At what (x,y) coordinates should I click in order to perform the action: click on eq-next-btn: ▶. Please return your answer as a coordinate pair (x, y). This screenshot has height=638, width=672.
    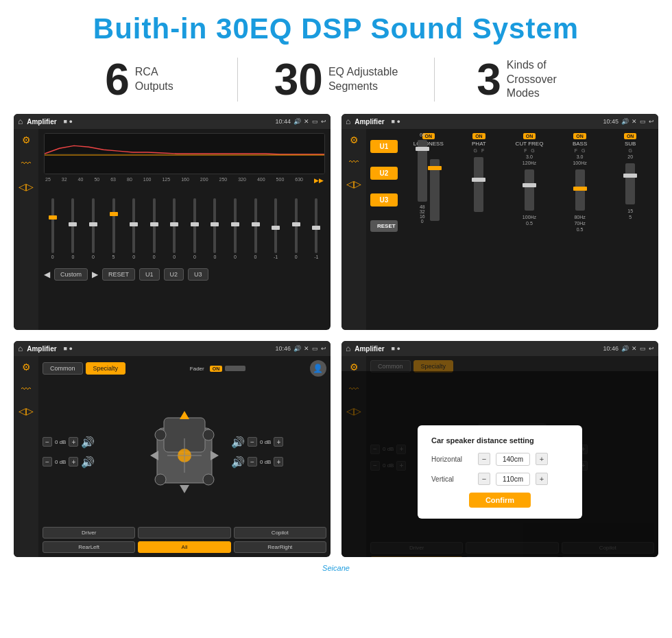
    Looking at the image, I should click on (95, 274).